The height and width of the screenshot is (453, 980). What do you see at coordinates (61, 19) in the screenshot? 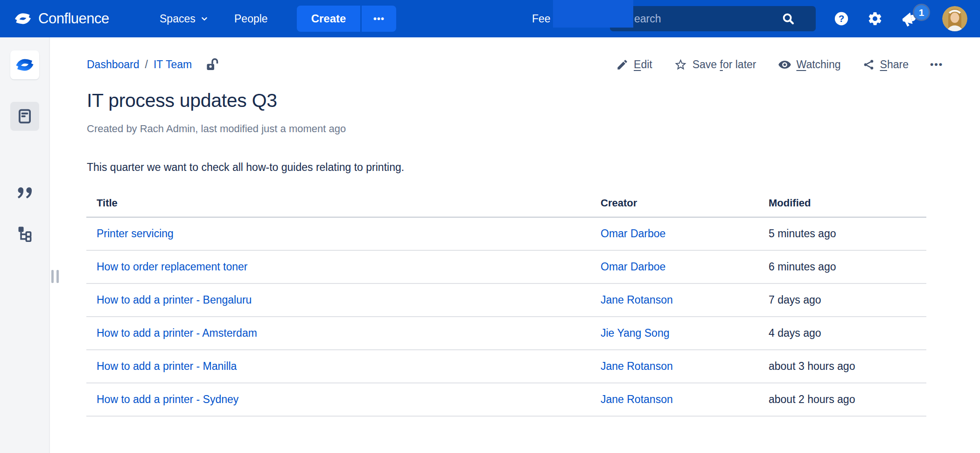
I see `confluence-home-link: Confluence` at bounding box center [61, 19].